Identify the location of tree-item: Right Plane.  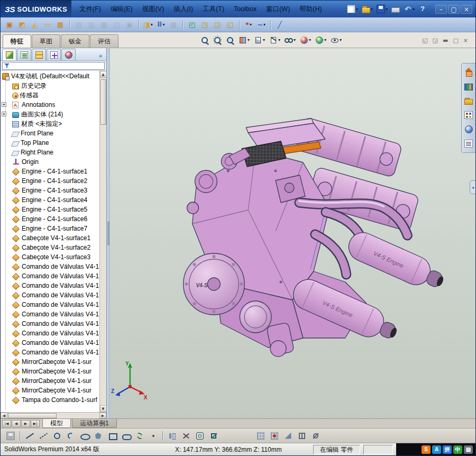
(50, 152).